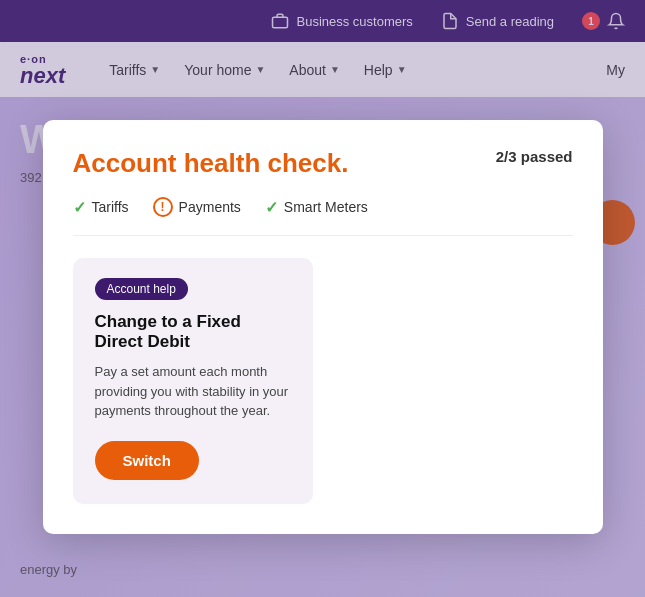 Image resolution: width=645 pixels, height=597 pixels. I want to click on card-title: Change to a Fixed Direct Debit, so click(193, 332).